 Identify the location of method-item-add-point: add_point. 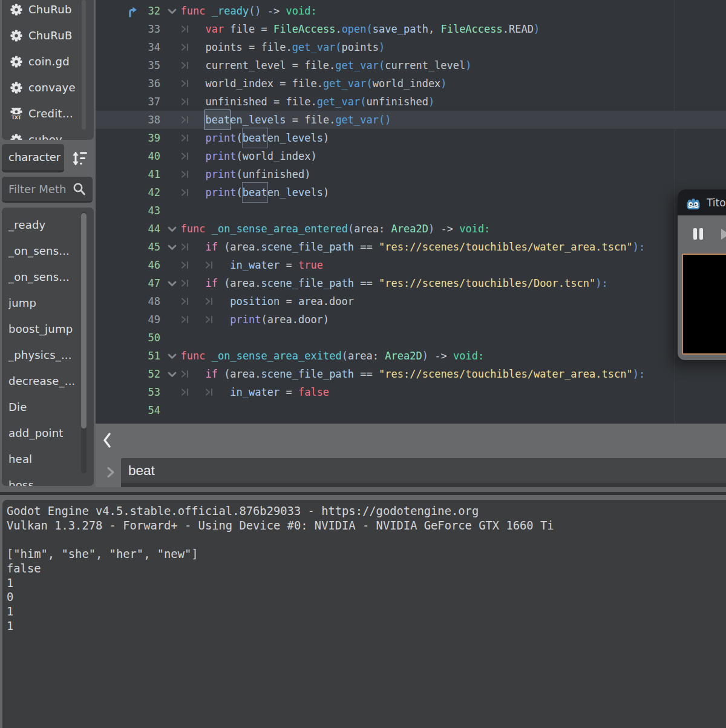
(48, 433).